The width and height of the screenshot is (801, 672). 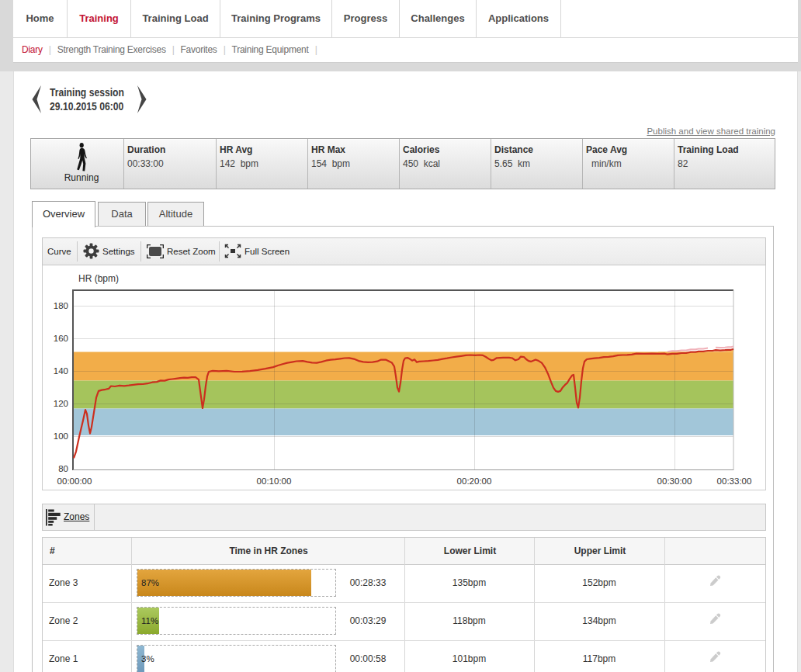 What do you see at coordinates (75, 481) in the screenshot?
I see `svg-text: 00:00:00` at bounding box center [75, 481].